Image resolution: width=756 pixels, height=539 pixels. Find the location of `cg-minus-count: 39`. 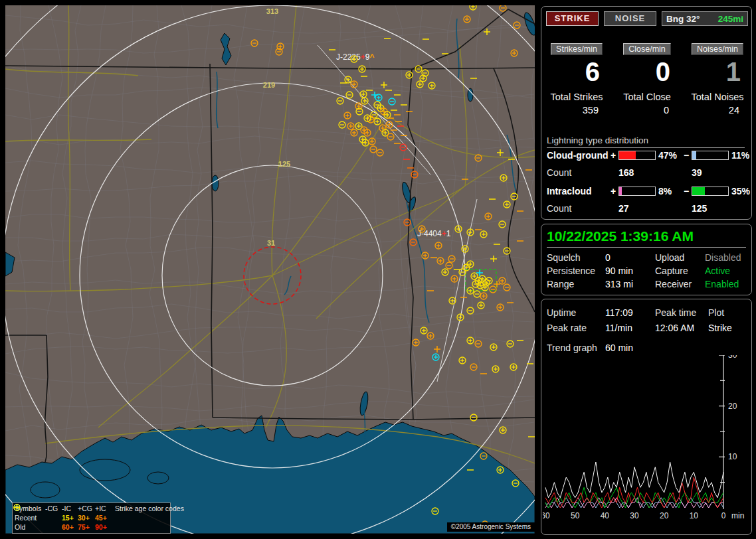

cg-minus-count: 39 is located at coordinates (697, 173).